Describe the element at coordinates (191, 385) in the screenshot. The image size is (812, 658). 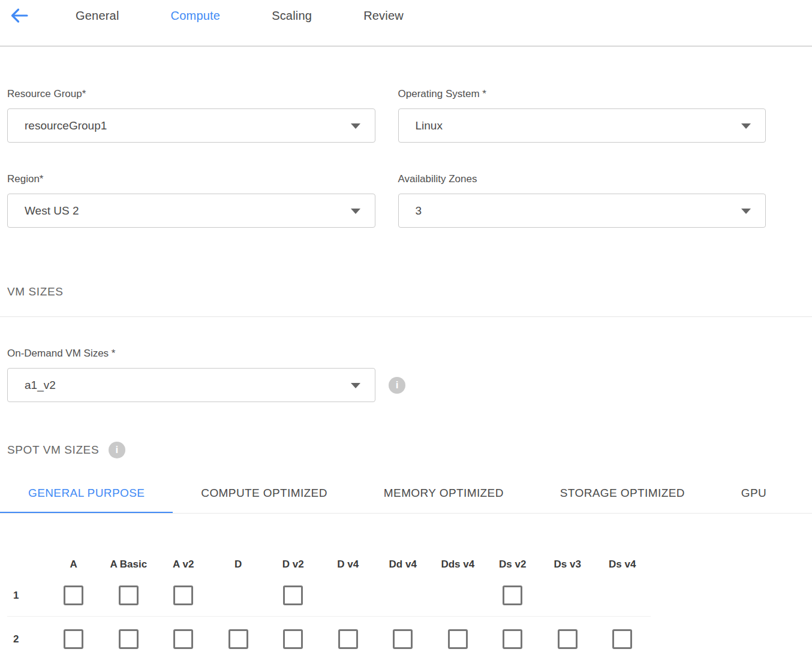
I see `on-demand-vm-sizes-select: a1_v2` at that location.